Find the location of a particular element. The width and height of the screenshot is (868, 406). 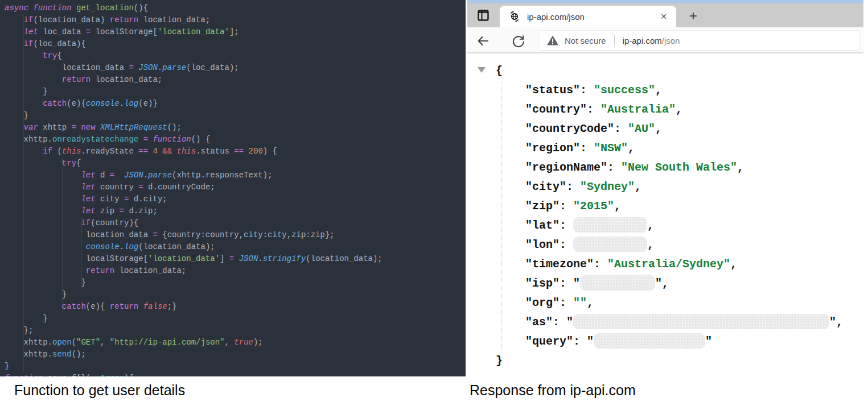

json-row: "org": "", is located at coordinates (665, 303).